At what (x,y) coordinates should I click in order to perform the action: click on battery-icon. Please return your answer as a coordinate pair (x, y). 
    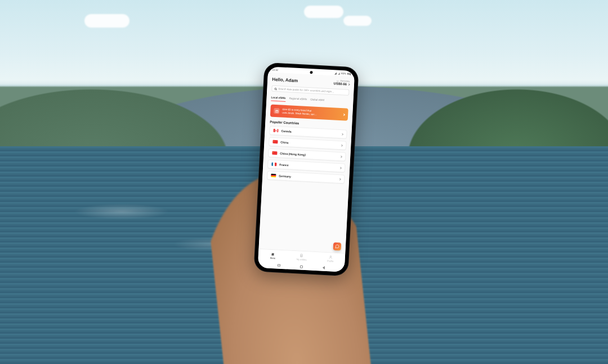
    Looking at the image, I should click on (349, 74).